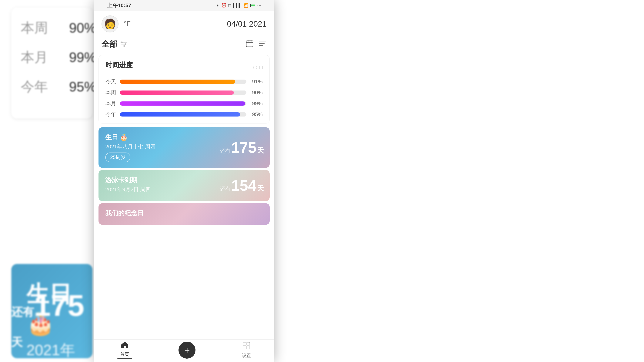 The image size is (644, 362). What do you see at coordinates (125, 350) in the screenshot?
I see `nav-home: 首页` at bounding box center [125, 350].